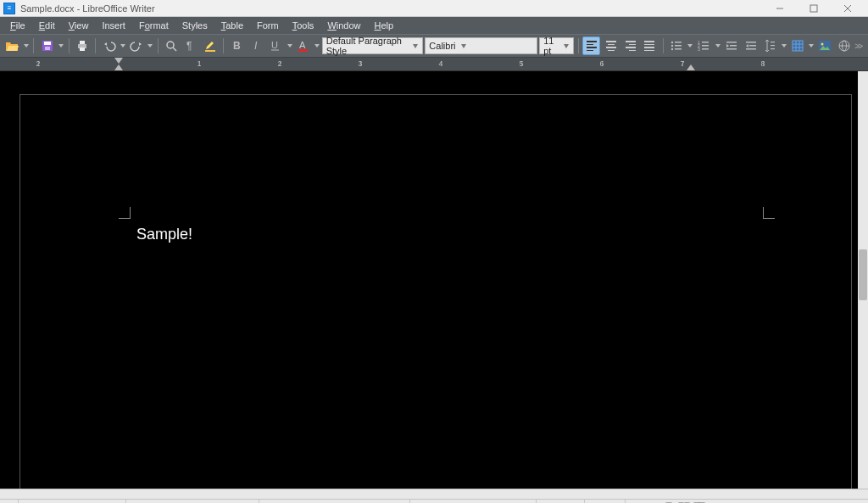  What do you see at coordinates (691, 68) in the screenshot?
I see `right-indent-marker` at bounding box center [691, 68].